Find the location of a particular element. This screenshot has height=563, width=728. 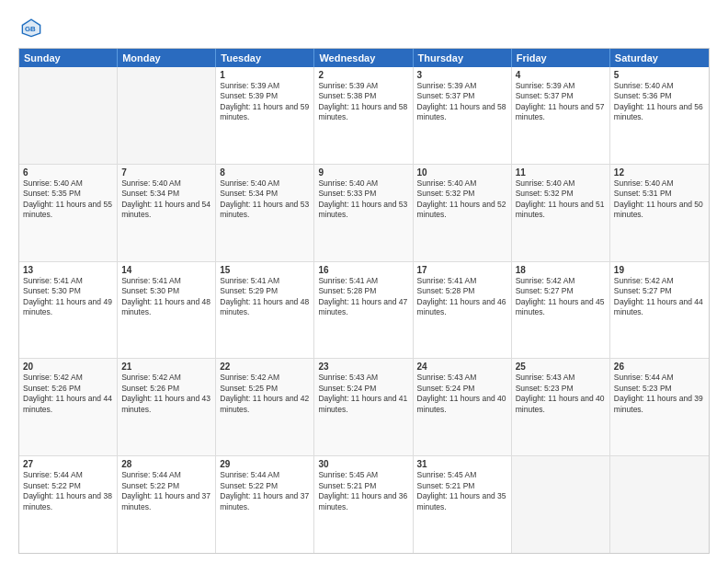

day-number: 22 is located at coordinates (265, 366).